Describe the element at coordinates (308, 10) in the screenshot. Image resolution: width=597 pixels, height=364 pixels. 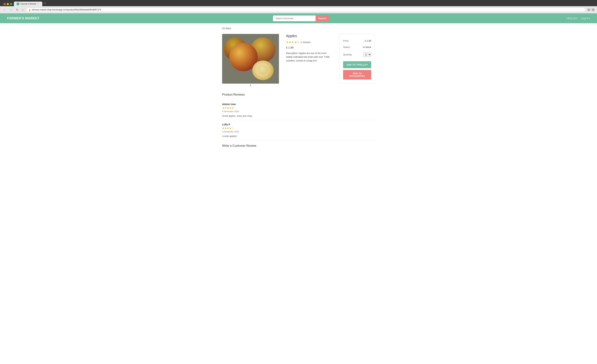
I see `url-display: farmers-market-shop.herokuapp.com/produc…` at that location.